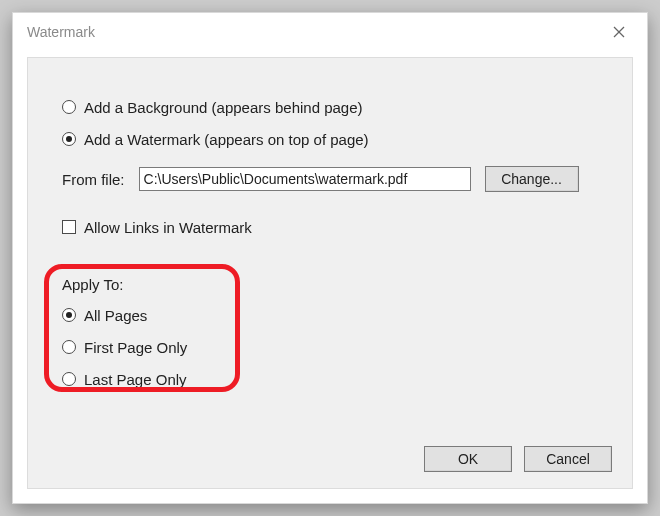 The height and width of the screenshot is (516, 660). What do you see at coordinates (532, 179) in the screenshot?
I see `change-button: Change...` at bounding box center [532, 179].